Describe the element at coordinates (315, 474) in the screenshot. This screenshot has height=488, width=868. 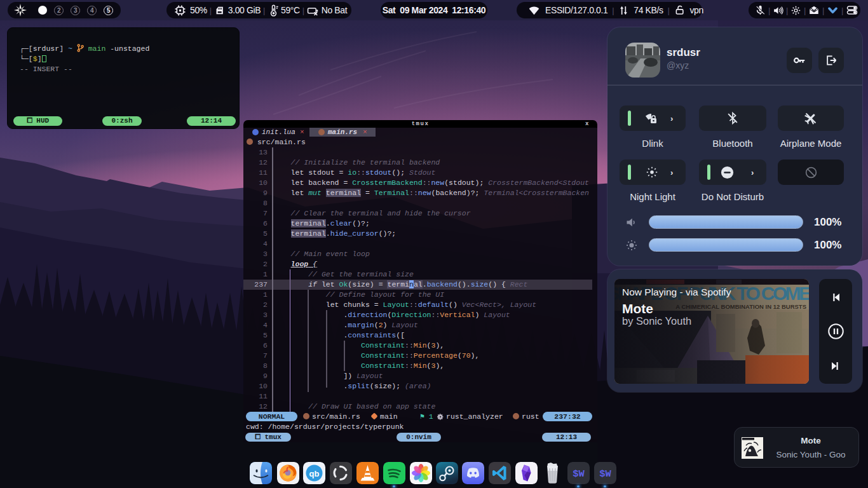
I see `svg-text: qb` at that location.